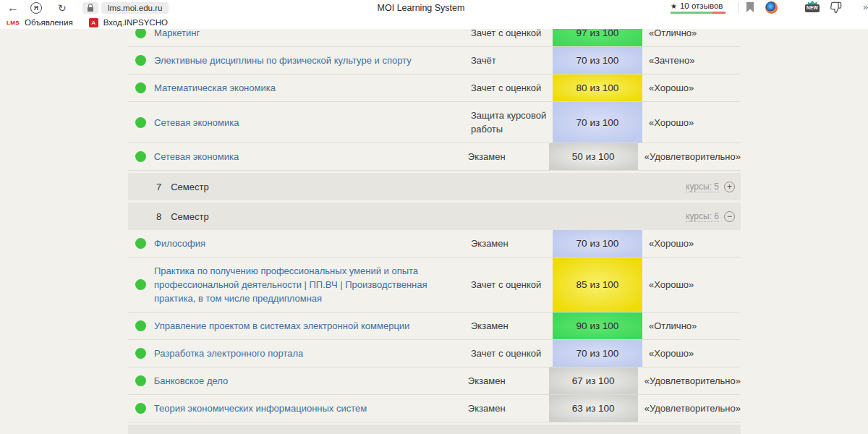  What do you see at coordinates (90, 8) in the screenshot?
I see `site-security-button` at bounding box center [90, 8].